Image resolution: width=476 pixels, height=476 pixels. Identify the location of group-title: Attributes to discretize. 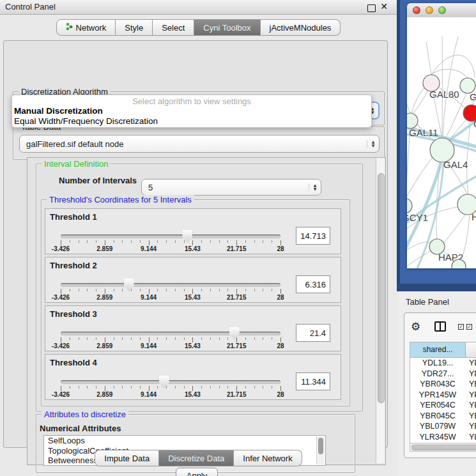
(85, 414).